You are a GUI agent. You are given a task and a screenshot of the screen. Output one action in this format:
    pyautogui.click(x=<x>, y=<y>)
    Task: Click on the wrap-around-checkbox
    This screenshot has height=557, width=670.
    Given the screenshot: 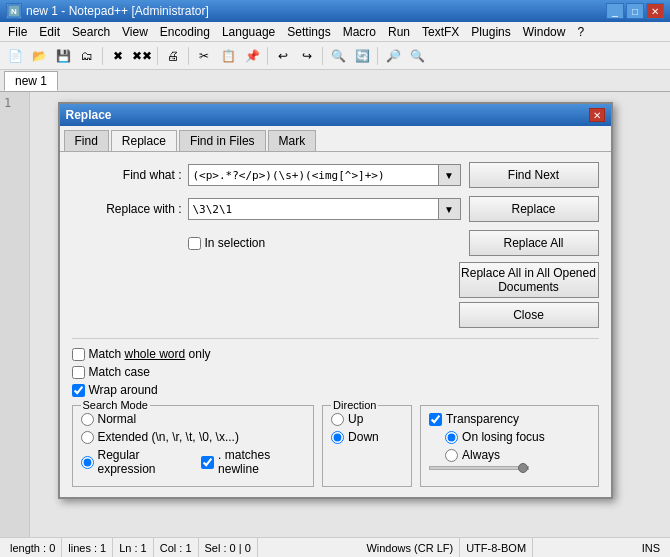 What is the action you would take?
    pyautogui.click(x=78, y=390)
    